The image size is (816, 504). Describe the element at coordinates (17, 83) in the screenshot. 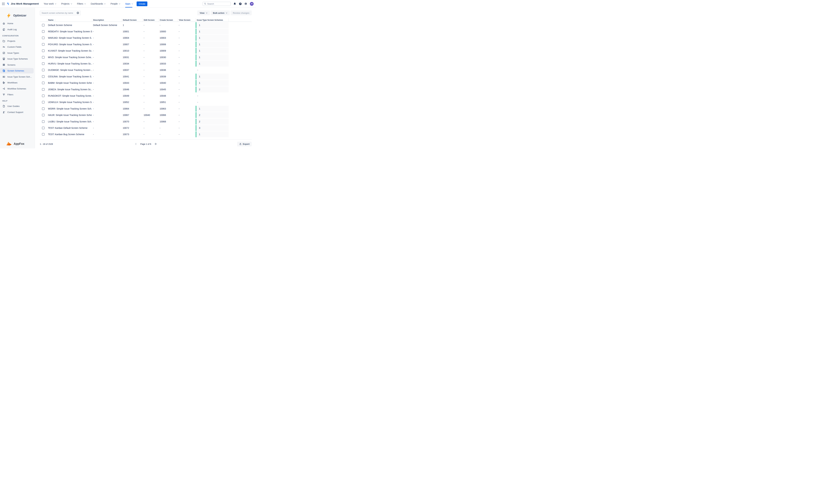

I see `sidebar-item-workflows: Workflows` at that location.